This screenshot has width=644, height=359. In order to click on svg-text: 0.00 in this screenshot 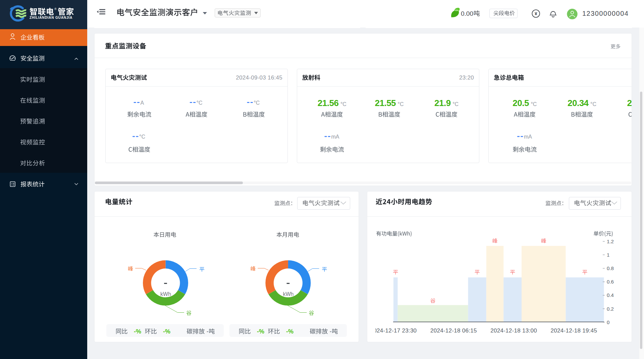, I will do `click(467, 13)`.